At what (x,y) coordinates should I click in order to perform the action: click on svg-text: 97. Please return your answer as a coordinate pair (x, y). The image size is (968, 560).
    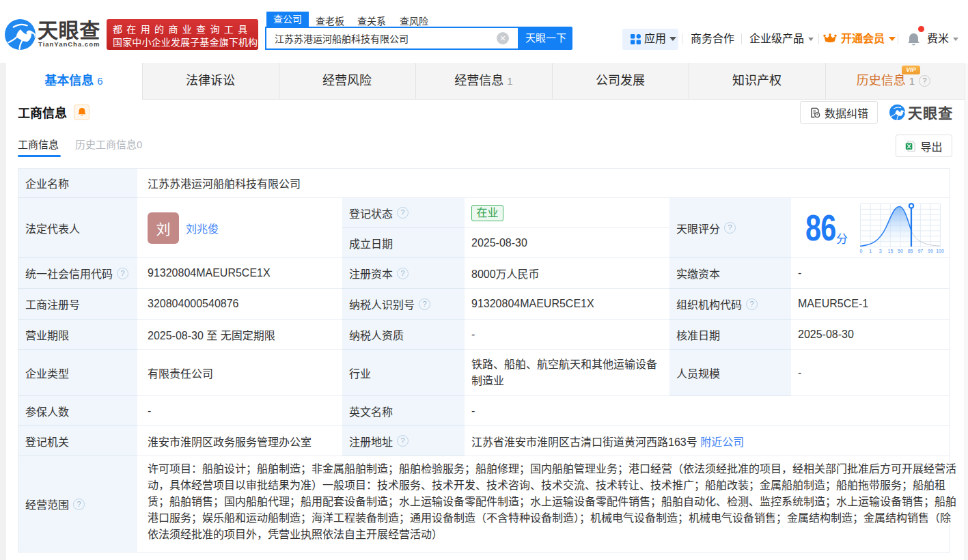
    Looking at the image, I should click on (920, 251).